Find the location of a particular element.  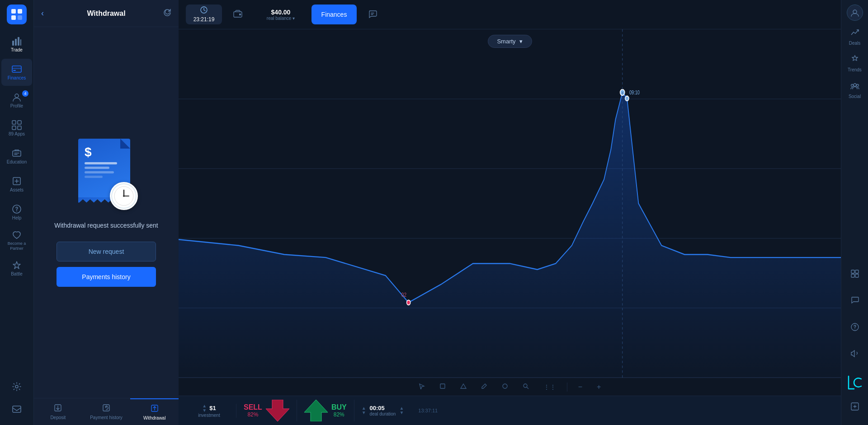

buy-area: BUY 82% is located at coordinates (326, 411).